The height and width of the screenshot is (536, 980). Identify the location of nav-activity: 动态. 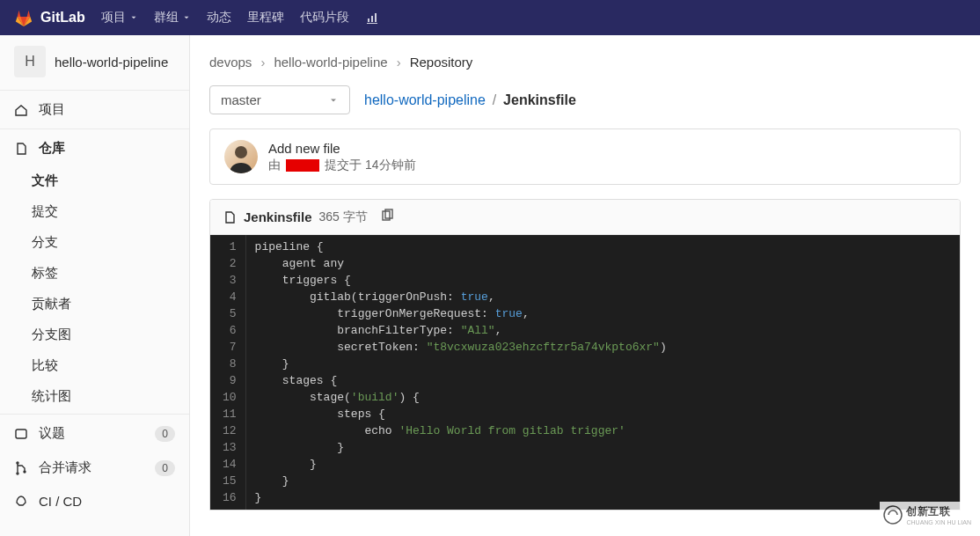
(219, 18).